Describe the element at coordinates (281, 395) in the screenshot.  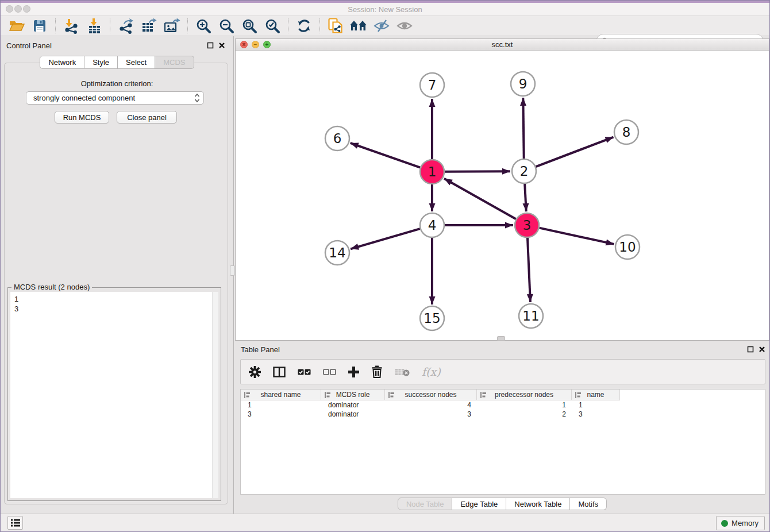
I see `column-header-shared-name: shared name` at that location.